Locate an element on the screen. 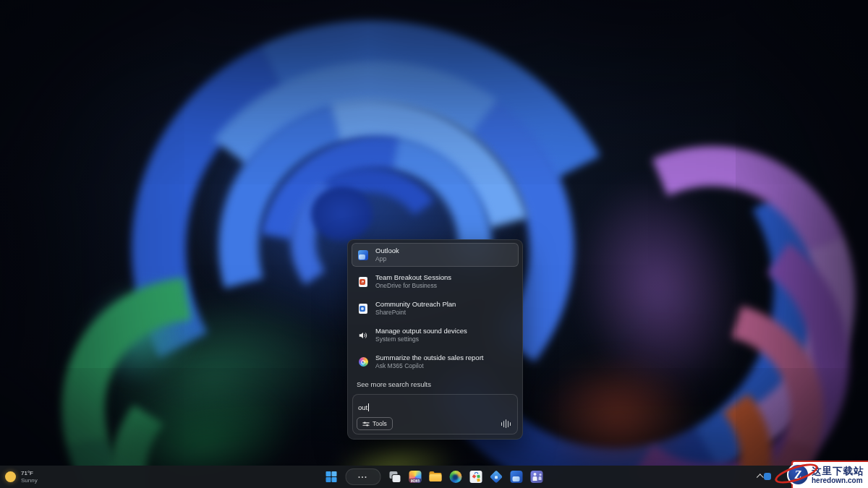 This screenshot has width=868, height=488. task-view-button is located at coordinates (395, 477).